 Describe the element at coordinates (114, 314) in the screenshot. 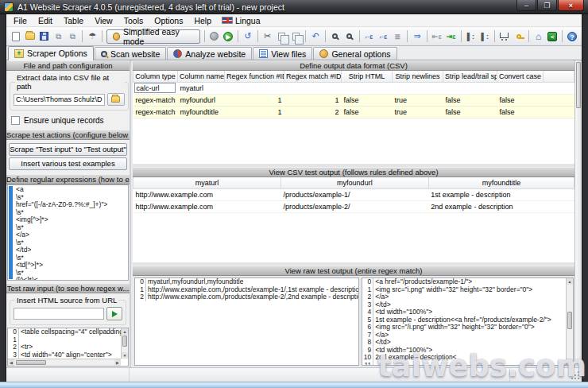

I see `play-icon` at that location.